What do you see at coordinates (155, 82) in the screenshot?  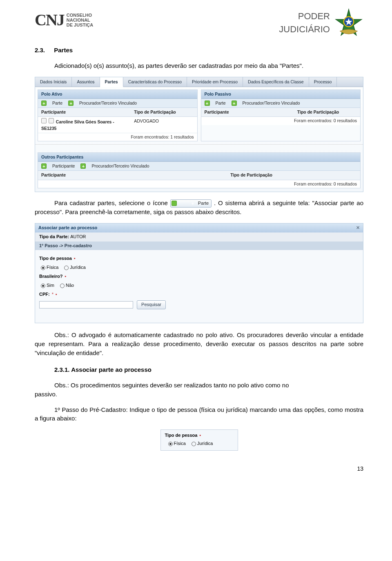 I see `tab-caracteristicas: Características do Processo` at bounding box center [155, 82].